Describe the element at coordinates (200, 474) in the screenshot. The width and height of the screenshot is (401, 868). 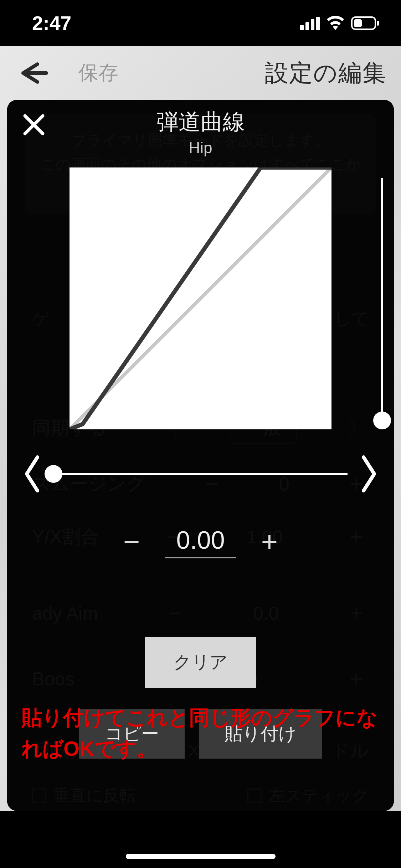
I see `horizontal-slider` at that location.